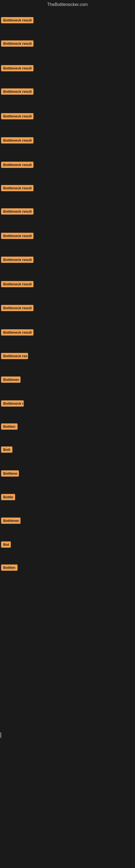  What do you see at coordinates (17, 308) in the screenshot?
I see `bottleneck-badge-13: Bottleneck result` at bounding box center [17, 308].